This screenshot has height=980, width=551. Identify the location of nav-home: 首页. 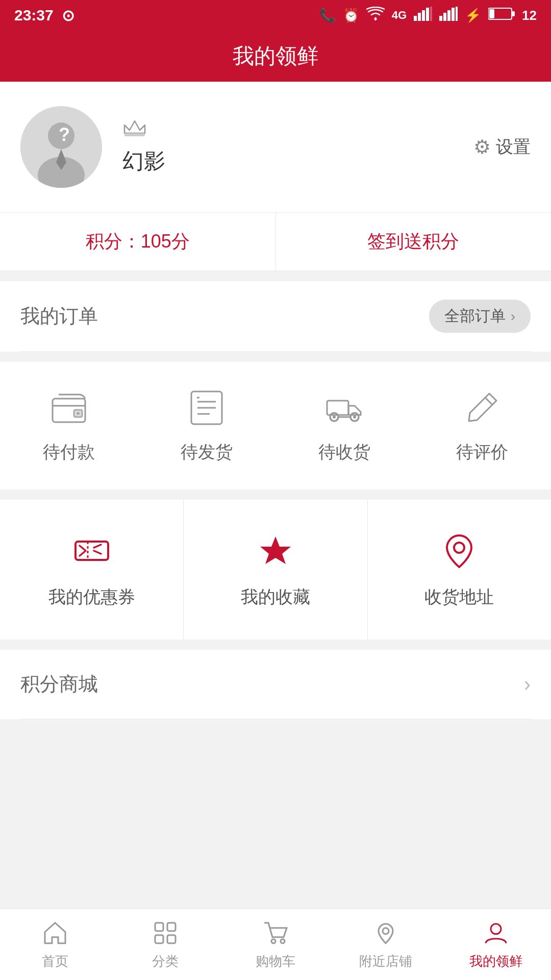
(55, 944).